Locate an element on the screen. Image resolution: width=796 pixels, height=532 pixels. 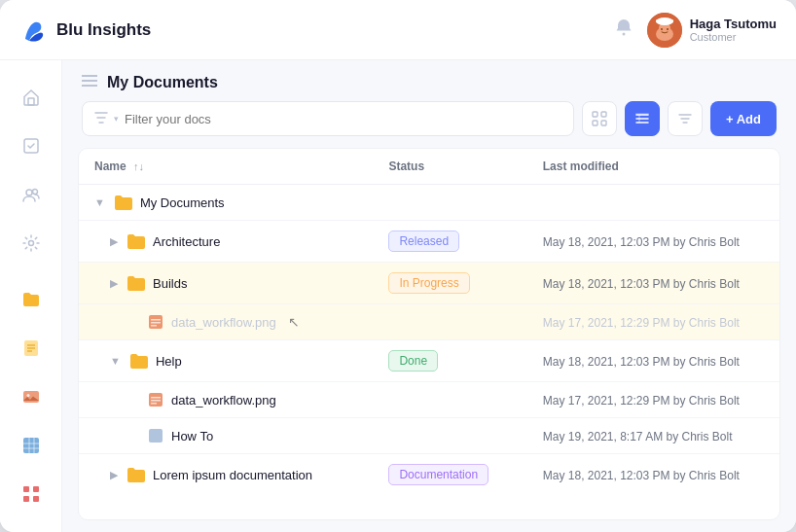
last-modified: May 17, 2021, 12:29 PM by Chris Bolt is located at coordinates (641, 401).